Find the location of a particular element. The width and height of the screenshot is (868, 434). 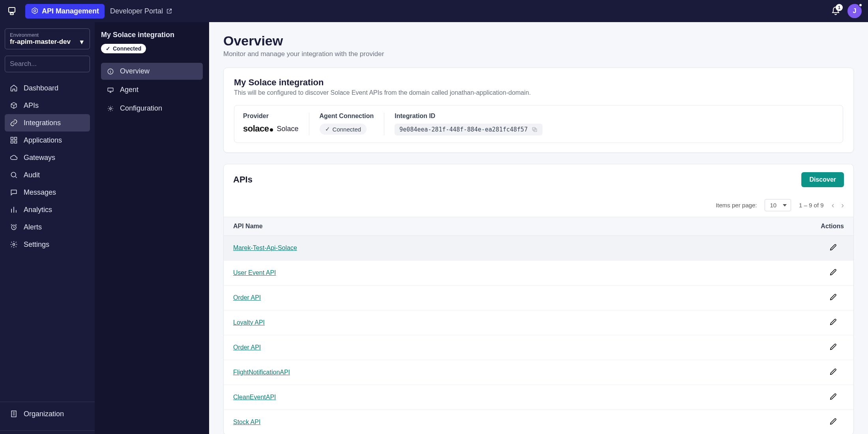

discover-button: Discover is located at coordinates (823, 180).